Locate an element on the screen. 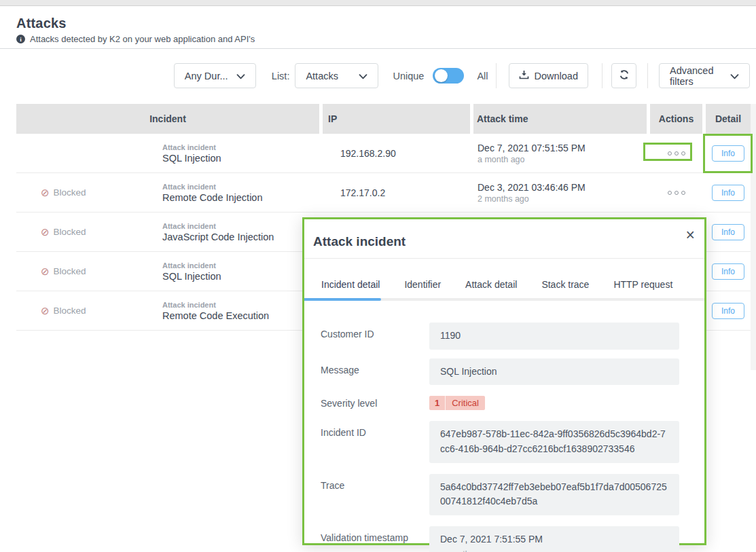 This screenshot has height=552, width=756. field-value: 5a64c0bd37742ff7eb3ebeb07eaf5b1f7da7d005… is located at coordinates (554, 494).